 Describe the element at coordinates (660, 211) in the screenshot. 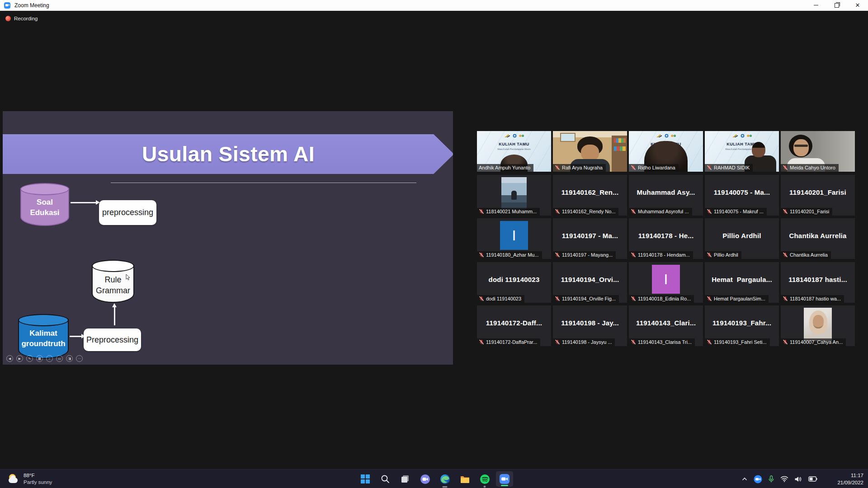

I see `participant-name-label: Muhammad Asyroful ...` at that location.